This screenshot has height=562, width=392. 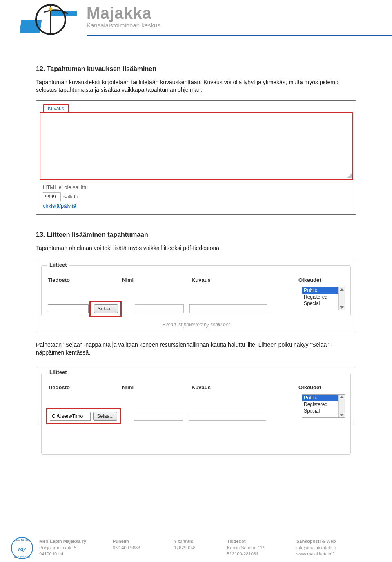 I want to click on attachment-desc-input, so click(x=228, y=309).